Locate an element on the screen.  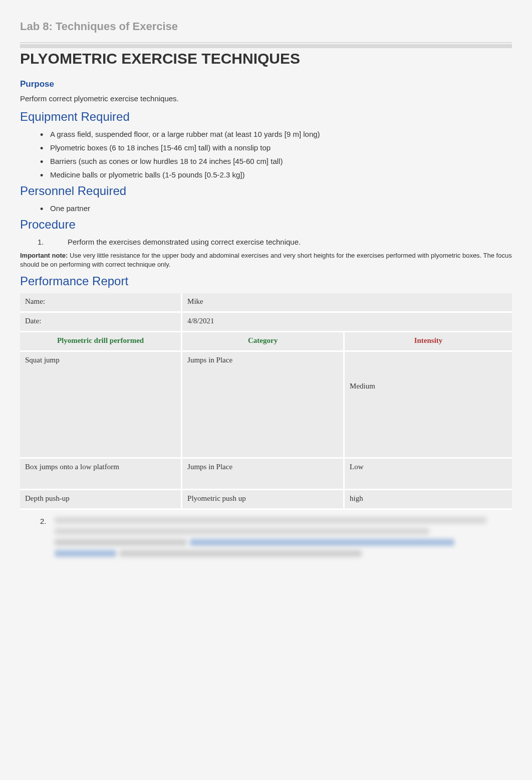
blurred-text-bars is located at coordinates (275, 539).